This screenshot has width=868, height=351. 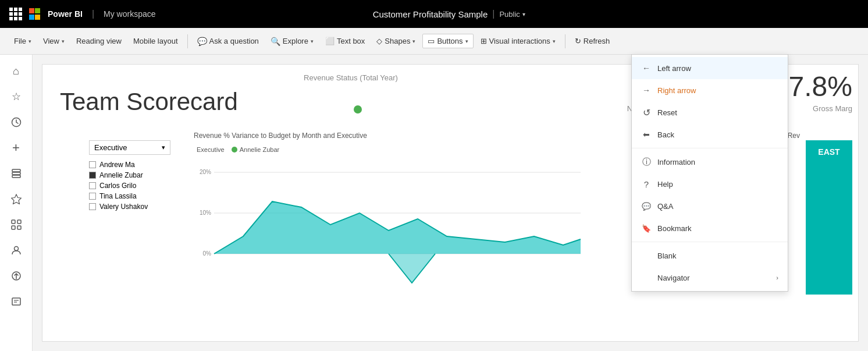 I want to click on visibility-chevron-icon: ▾, so click(x=524, y=14).